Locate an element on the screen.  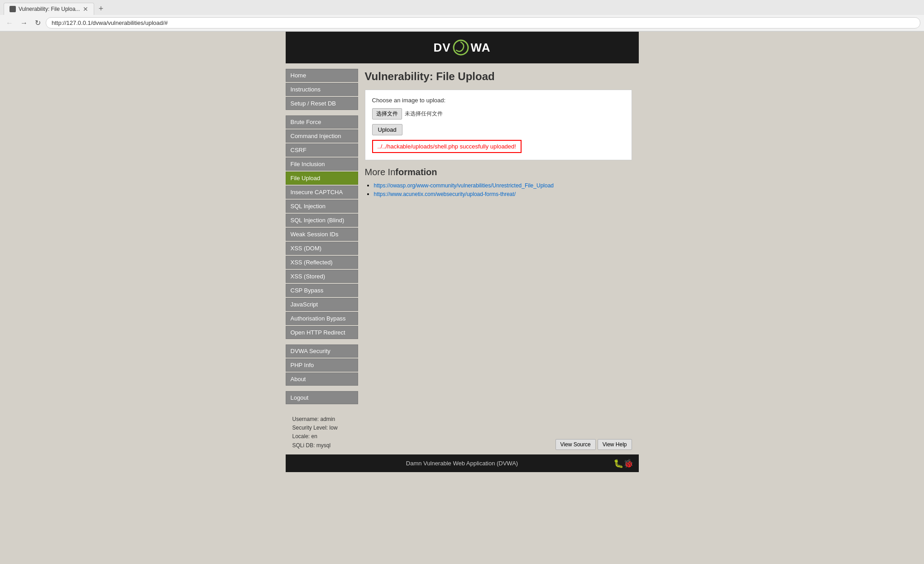
link-acunetix: https://www.acunetix.com/websecurity/upl… is located at coordinates (445, 194).